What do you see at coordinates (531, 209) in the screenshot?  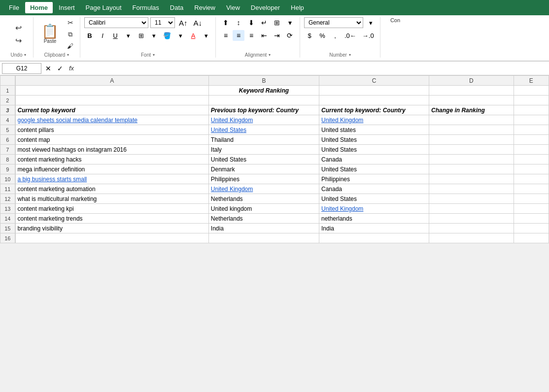 I see `cell-E13` at bounding box center [531, 209].